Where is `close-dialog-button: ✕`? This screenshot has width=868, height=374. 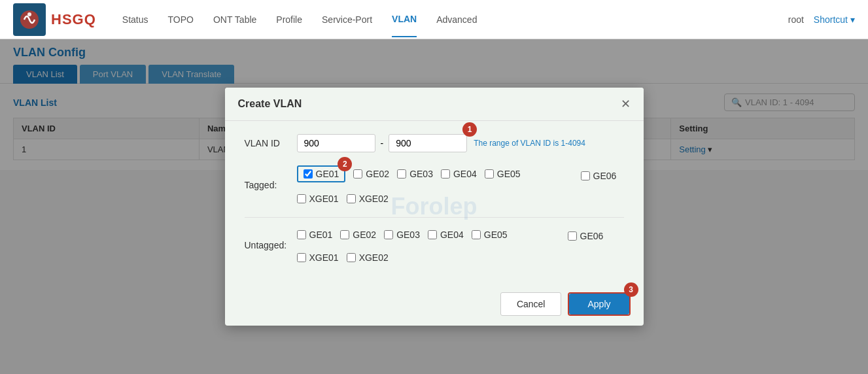
close-dialog-button: ✕ is located at coordinates (625, 104).